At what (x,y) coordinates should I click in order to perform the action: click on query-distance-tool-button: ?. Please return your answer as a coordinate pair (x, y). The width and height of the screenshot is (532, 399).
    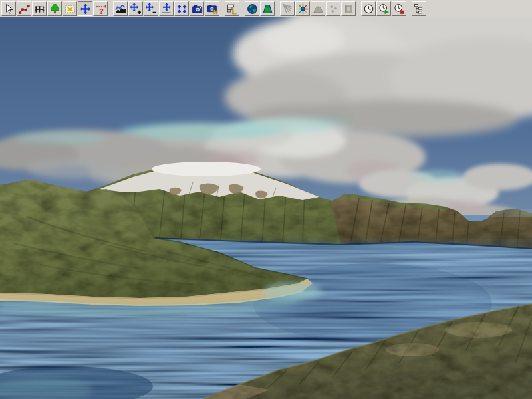
    Looking at the image, I should click on (100, 9).